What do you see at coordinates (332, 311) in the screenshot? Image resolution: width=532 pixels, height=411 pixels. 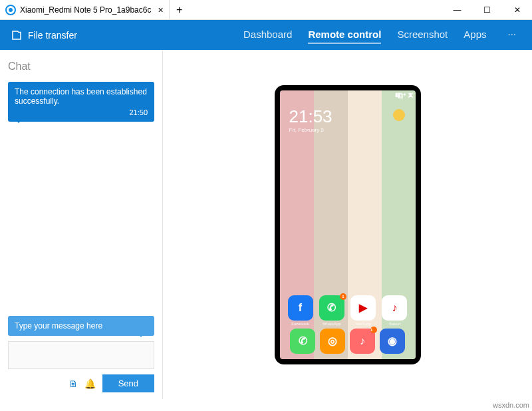 I see `app-whatsapp: ✆1WhatsApp` at bounding box center [332, 311].